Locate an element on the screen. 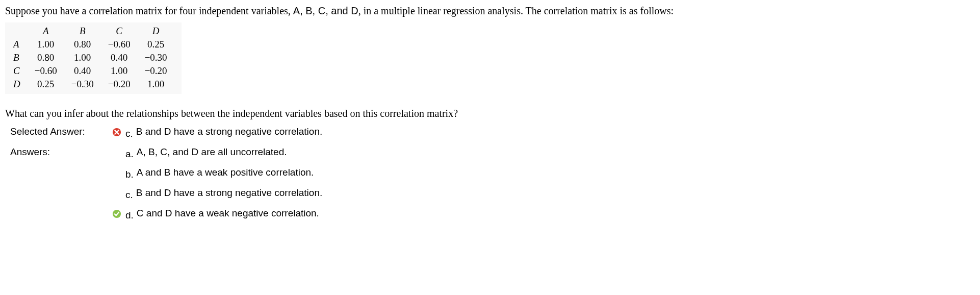 The width and height of the screenshot is (980, 295). matrix-row-label: B is located at coordinates (17, 58).